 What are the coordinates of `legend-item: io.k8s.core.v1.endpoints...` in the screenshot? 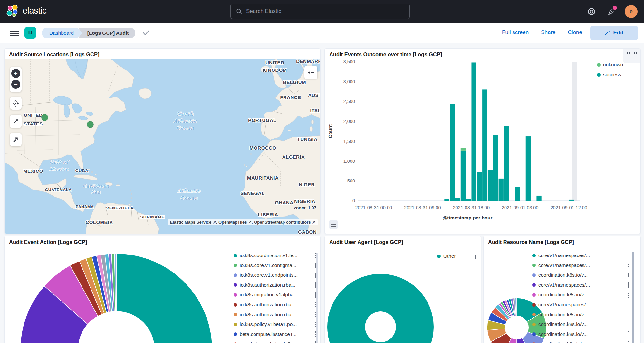 It's located at (275, 275).